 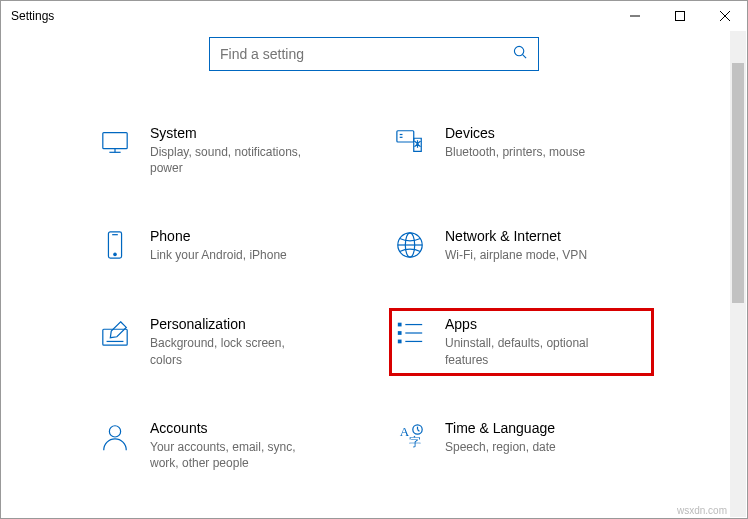 I want to click on category-title: Phone, so click(x=252, y=236).